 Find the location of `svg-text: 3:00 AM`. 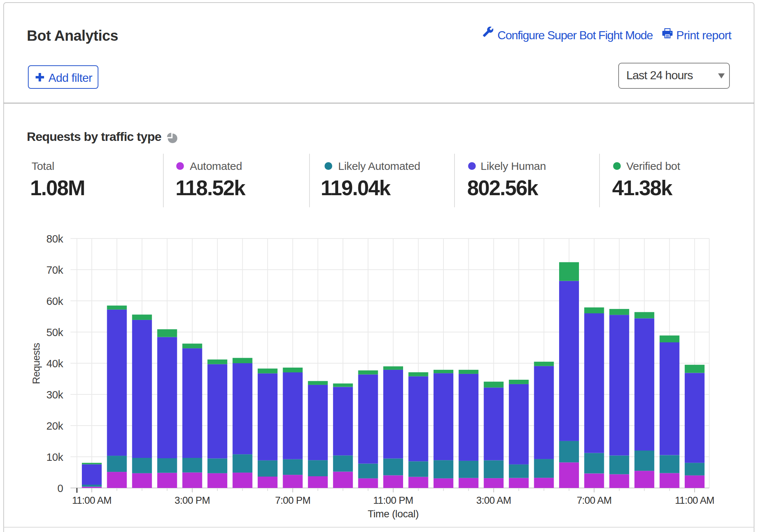

svg-text: 3:00 AM is located at coordinates (493, 500).